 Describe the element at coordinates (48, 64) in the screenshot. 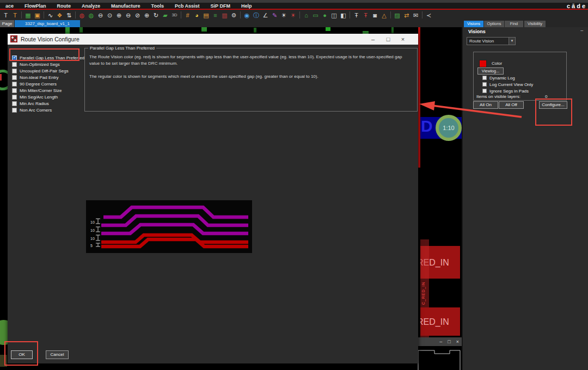

I see `vision-item-non-optimized-segs: Non-Optimized Segs` at that location.